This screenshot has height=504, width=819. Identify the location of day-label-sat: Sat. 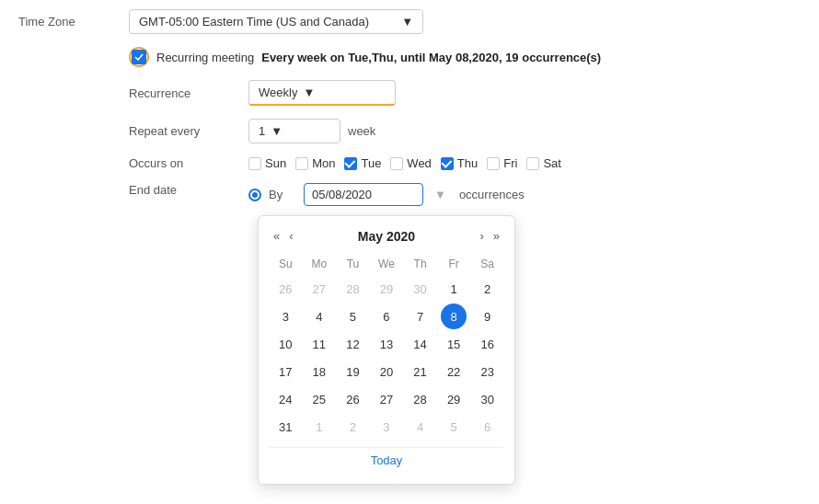
(552, 164).